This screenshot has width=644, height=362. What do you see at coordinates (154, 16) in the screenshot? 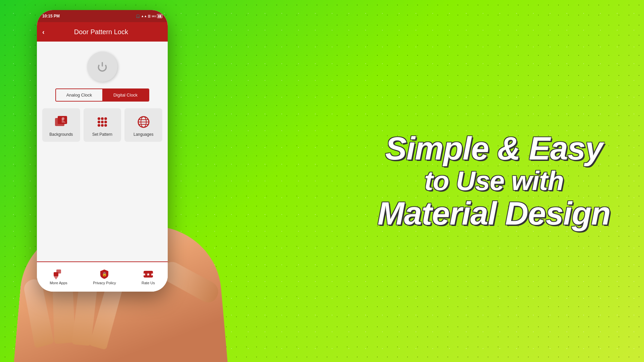
I see `data-icon: 161` at bounding box center [154, 16].